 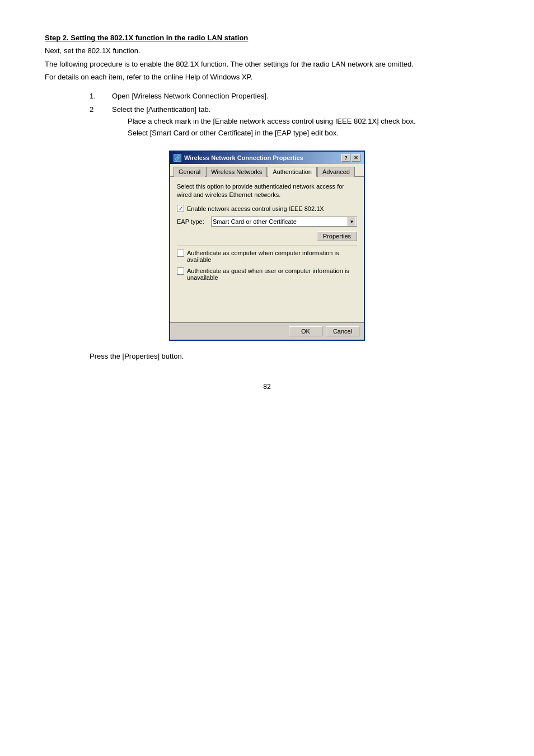 I want to click on tab-wireless-networks: Wireless Networks, so click(x=236, y=172).